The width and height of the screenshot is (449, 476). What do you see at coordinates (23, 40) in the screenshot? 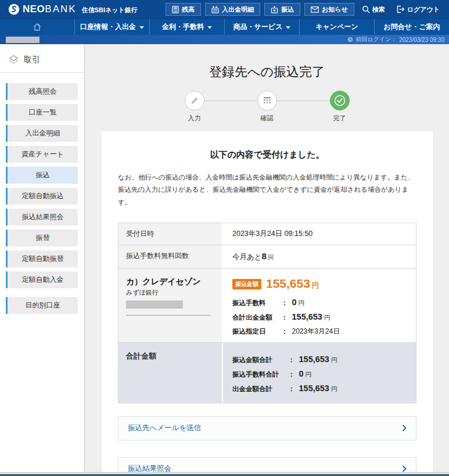
I see `redacted-username` at bounding box center [23, 40].